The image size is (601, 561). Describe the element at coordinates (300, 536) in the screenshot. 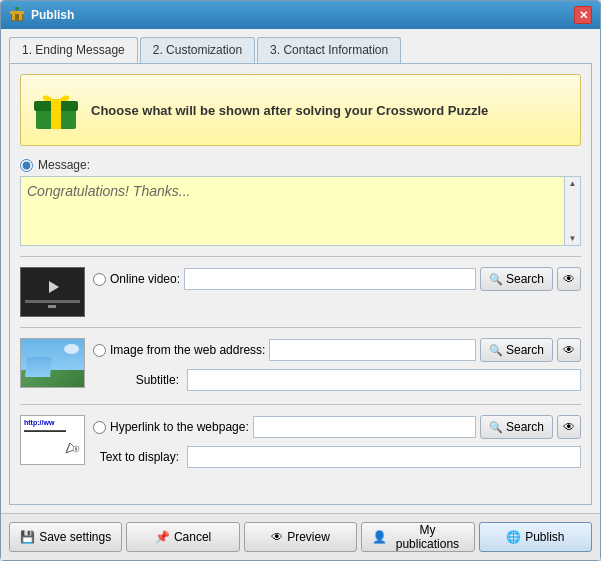

I see `bottom-bar: 💾 Save settings 📌 Cancel 👁 Preview 👤 My …` at that location.